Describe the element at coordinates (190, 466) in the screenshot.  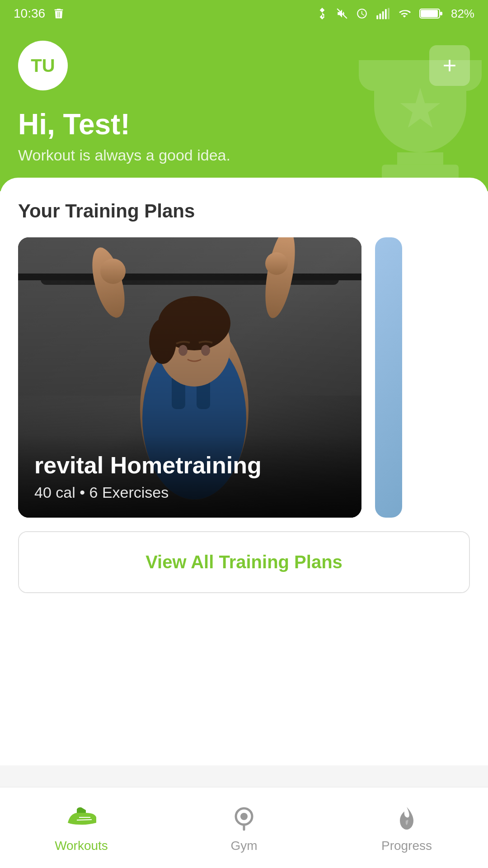
I see `card-title: revital Hometraining` at that location.